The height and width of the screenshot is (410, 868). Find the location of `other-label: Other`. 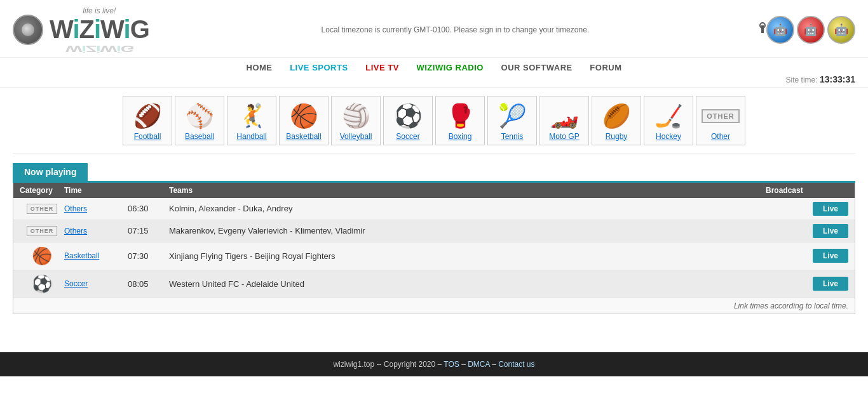

other-label: Other is located at coordinates (721, 136).